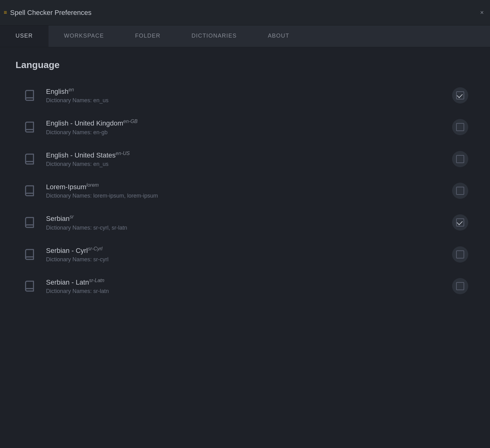 The width and height of the screenshot is (490, 448). Describe the element at coordinates (249, 123) in the screenshot. I see `language-name: English - United Kingdomen-GB` at that location.